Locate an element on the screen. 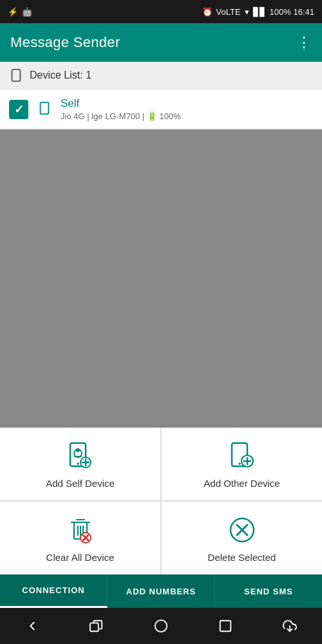 The width and height of the screenshot is (322, 644). alarm-icon: ⏰ is located at coordinates (207, 12).